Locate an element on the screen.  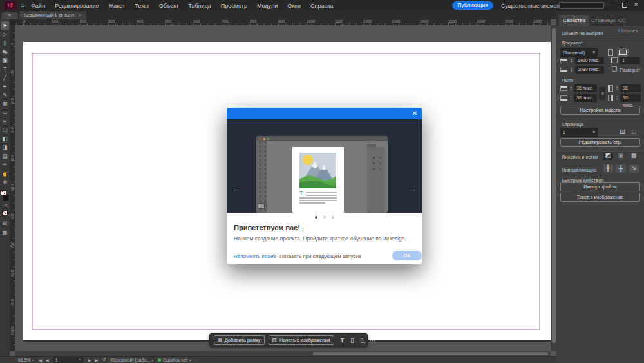
margin-right-stepper: ▲▼ is located at coordinates (617, 98).